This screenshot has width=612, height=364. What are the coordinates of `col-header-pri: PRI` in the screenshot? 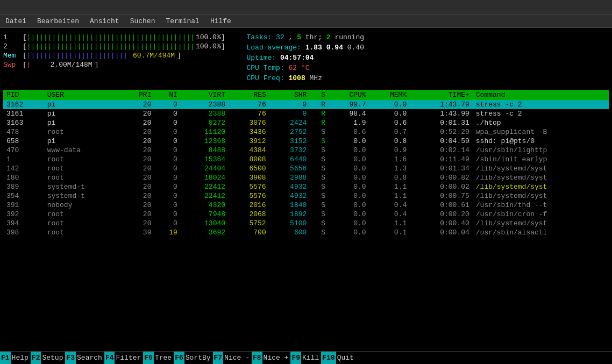 It's located at (138, 95).